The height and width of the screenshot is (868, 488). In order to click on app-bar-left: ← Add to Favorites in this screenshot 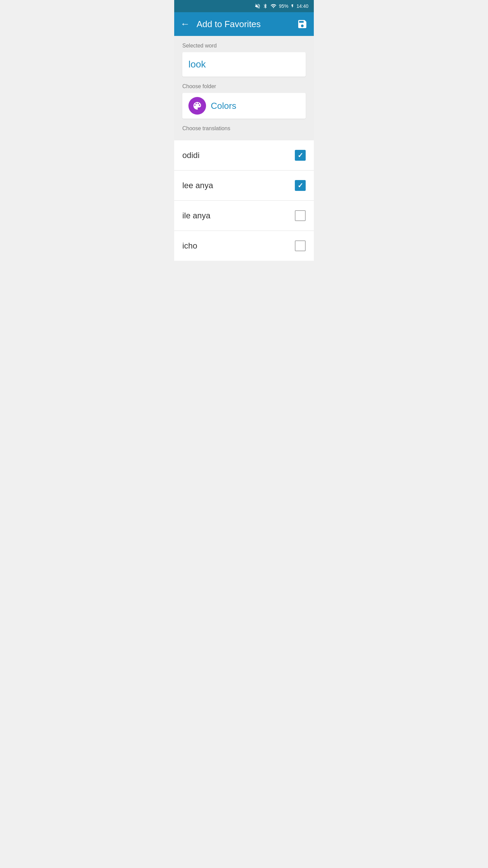, I will do `click(220, 24)`.